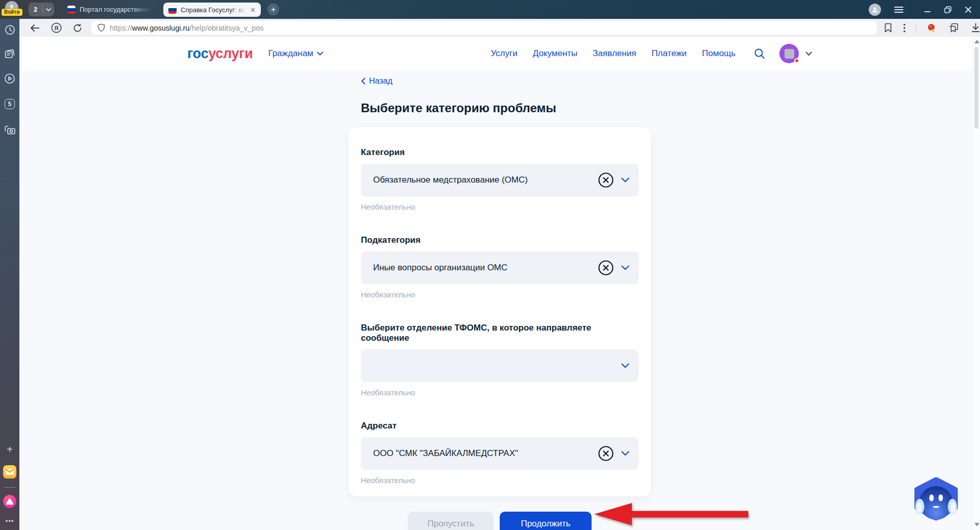 This screenshot has height=530, width=980. What do you see at coordinates (227, 28) in the screenshot?
I see `url-path: /help/obratitsya_v_pos` at bounding box center [227, 28].